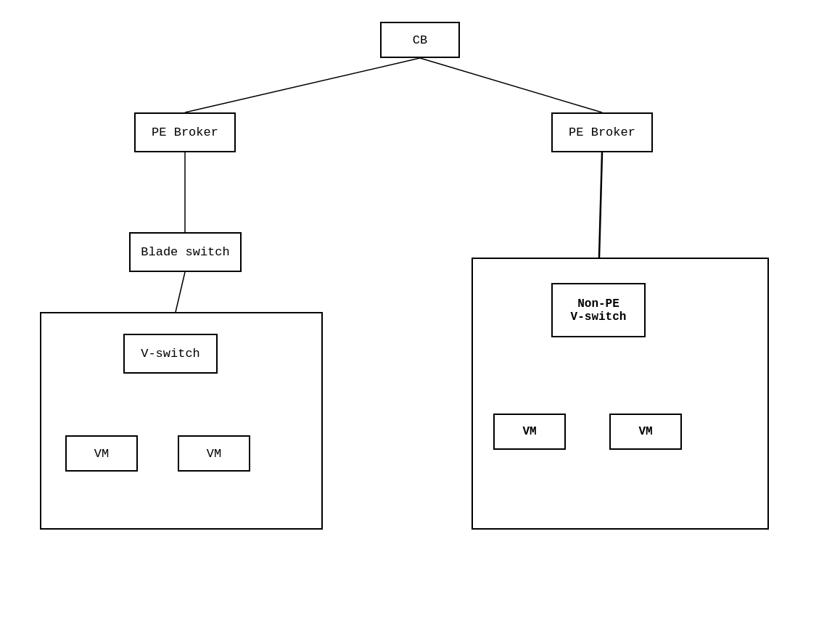 This screenshot has height=629, width=840. What do you see at coordinates (214, 453) in the screenshot?
I see `vm-left2-node: VM` at bounding box center [214, 453].